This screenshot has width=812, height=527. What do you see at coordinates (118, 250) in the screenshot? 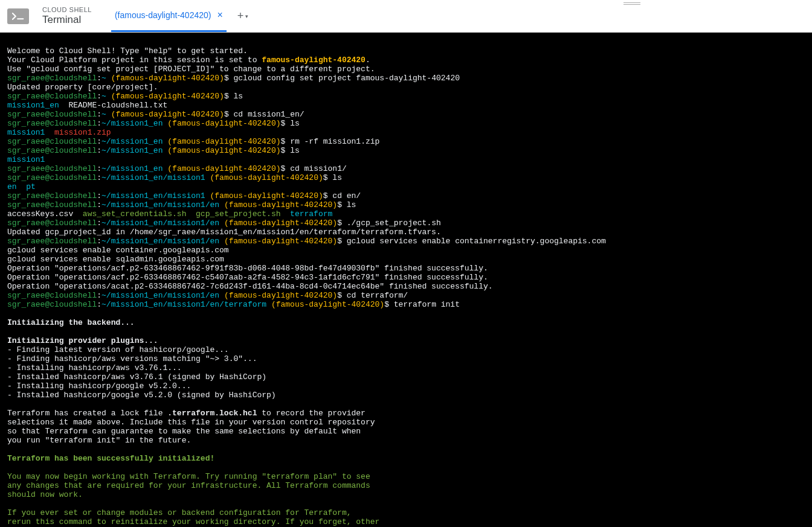
I see `terminal-line: gcloud services enable container.googlea…` at bounding box center [118, 250].